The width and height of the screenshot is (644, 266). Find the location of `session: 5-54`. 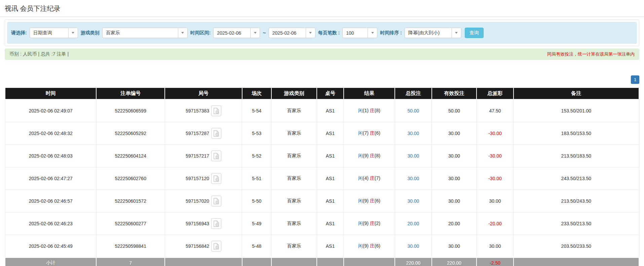

session: 5-54 is located at coordinates (257, 111).